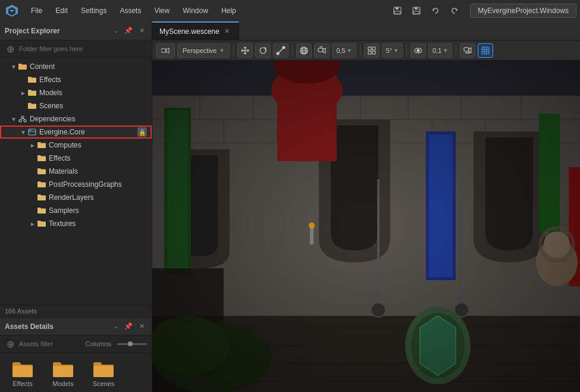 The image size is (580, 392). Describe the element at coordinates (245, 51) in the screenshot. I see `move-tool-button` at that location.